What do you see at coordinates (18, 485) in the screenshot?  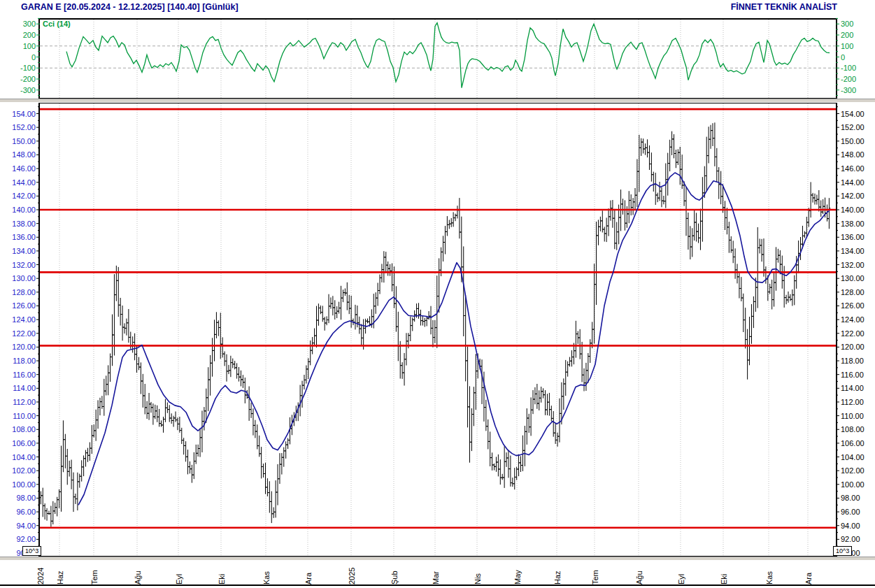 I see `price-axis-label-left: 100.00` at bounding box center [18, 485].